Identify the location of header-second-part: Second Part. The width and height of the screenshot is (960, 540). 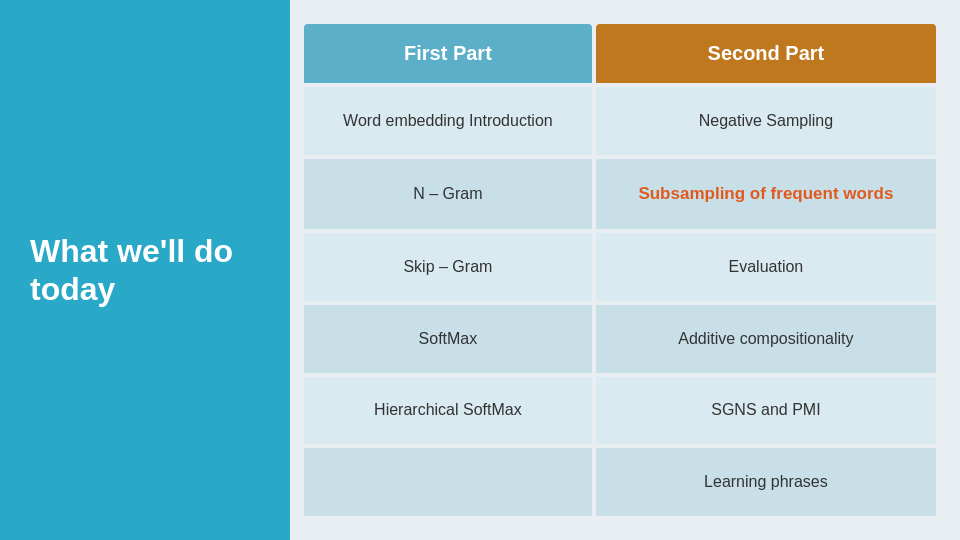
(766, 54).